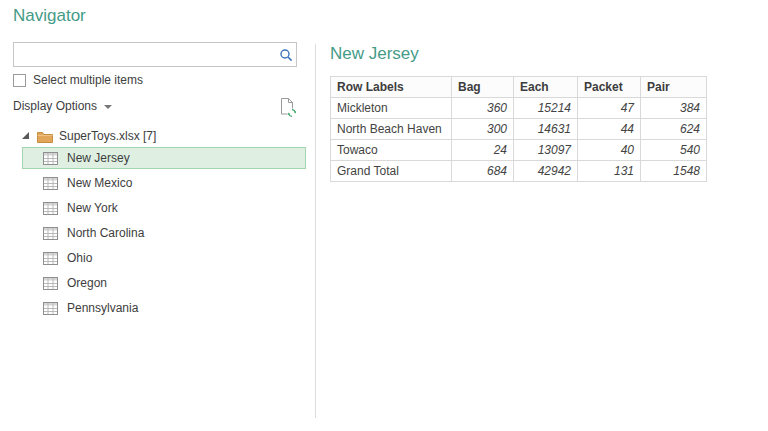 The image size is (768, 431). Describe the element at coordinates (100, 183) in the screenshot. I see `tree-item-label: New Mexico` at that location.